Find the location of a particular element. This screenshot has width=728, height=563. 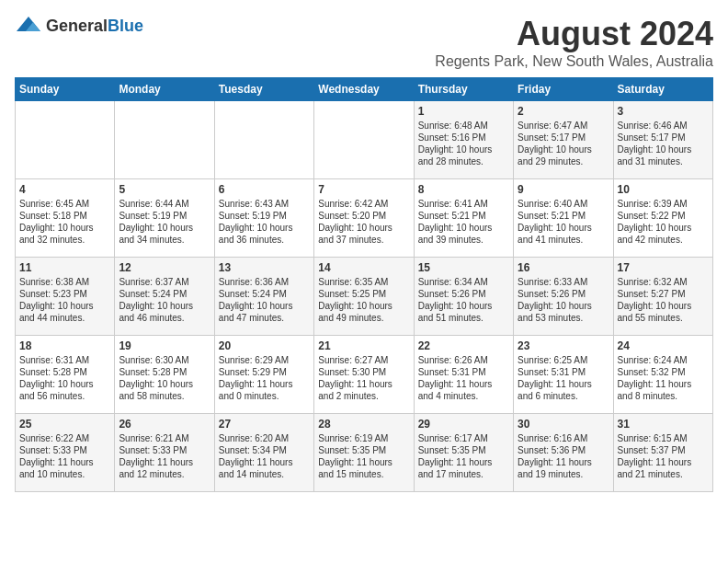

logo-general: General is located at coordinates (77, 26).